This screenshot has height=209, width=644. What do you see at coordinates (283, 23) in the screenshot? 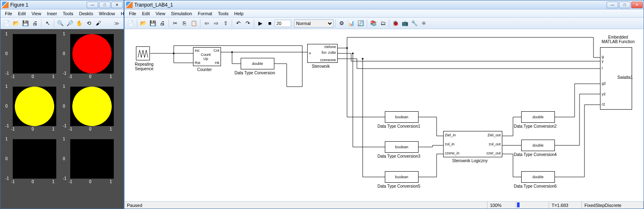
I see `stop-time-input` at bounding box center [283, 23].